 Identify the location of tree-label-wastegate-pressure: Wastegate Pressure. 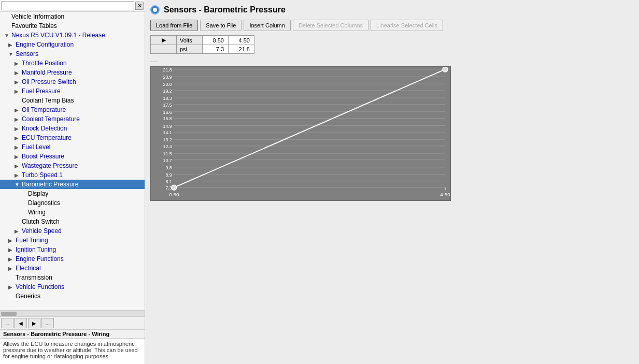
(82, 166).